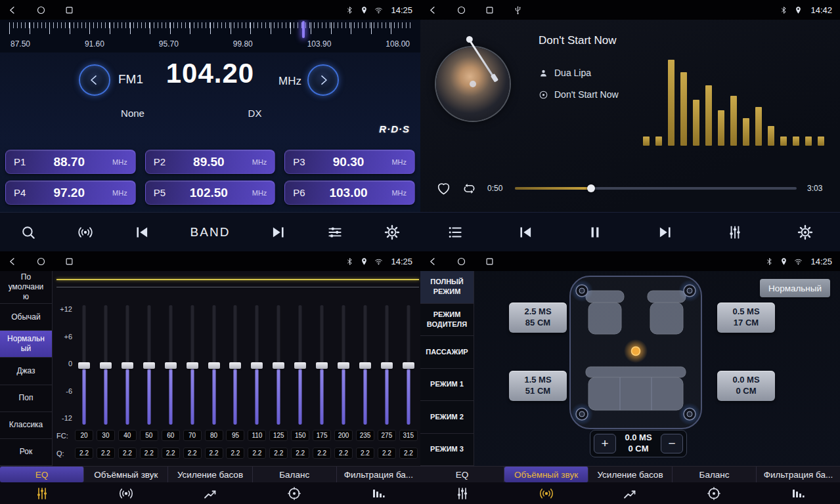 The image size is (840, 504). Describe the element at coordinates (455, 232) in the screenshot. I see `playlist-icon` at that location.